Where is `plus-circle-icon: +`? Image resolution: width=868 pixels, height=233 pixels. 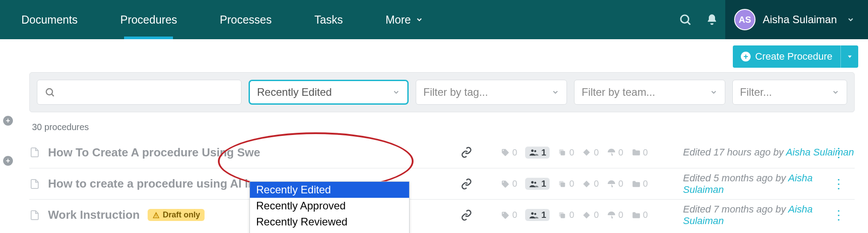
plus-circle-icon: + is located at coordinates (746, 57).